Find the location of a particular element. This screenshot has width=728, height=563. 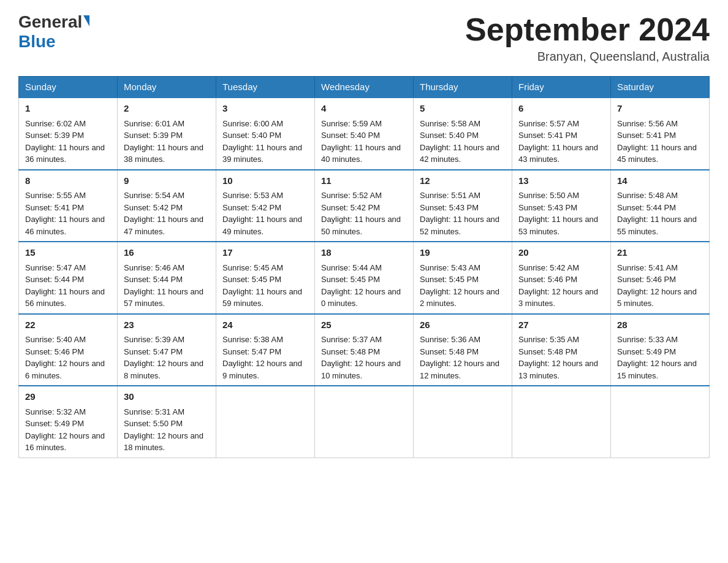

sunrise-text: Sunrise: 5:35 AM is located at coordinates (561, 340).